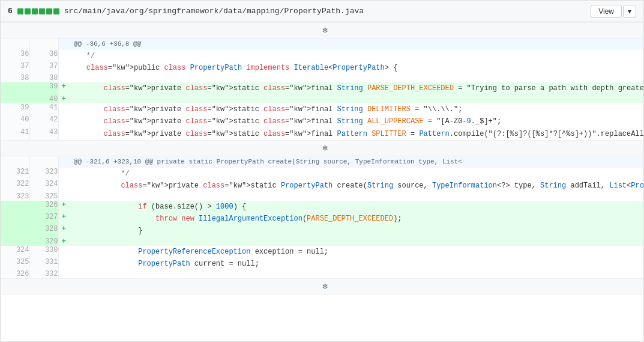 This screenshot has height=342, width=644. I want to click on view-button: View, so click(606, 11).